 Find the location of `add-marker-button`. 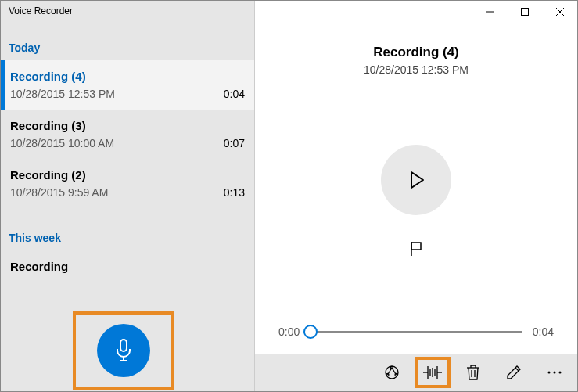

add-marker-button is located at coordinates (416, 249).